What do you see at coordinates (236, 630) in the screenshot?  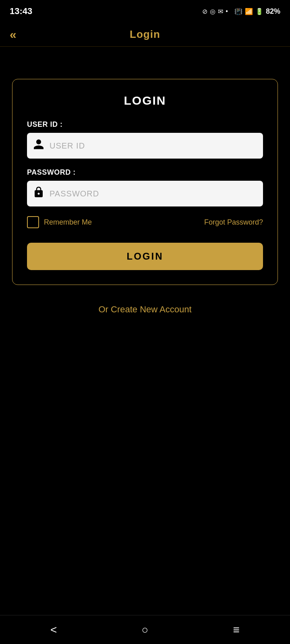 I see `nav-menu-button: ≡` at bounding box center [236, 630].